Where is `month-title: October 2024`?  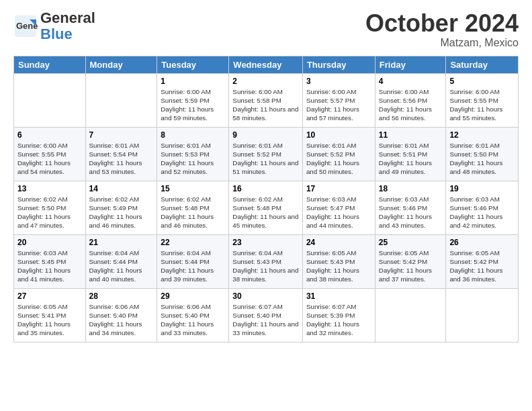
month-title: October 2024 is located at coordinates (442, 24).